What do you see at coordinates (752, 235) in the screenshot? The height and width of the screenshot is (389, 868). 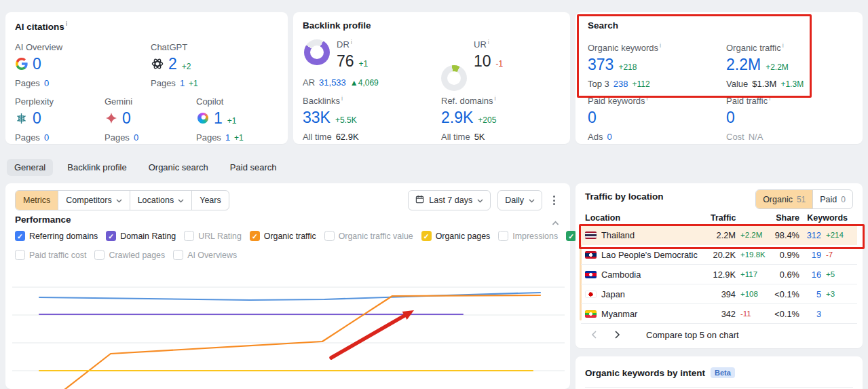 I see `traffic-change: +2.2M` at bounding box center [752, 235].